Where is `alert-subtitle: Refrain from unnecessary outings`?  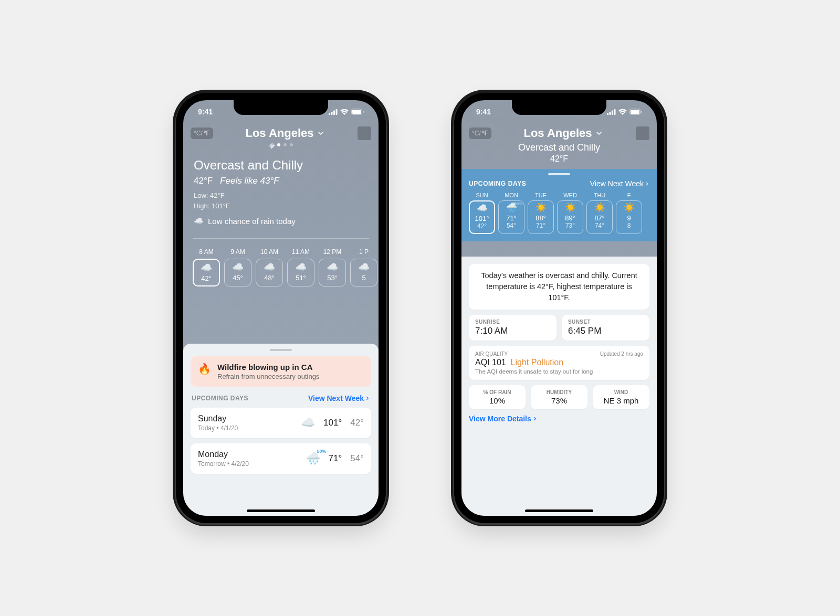
alert-subtitle: Refrain from unnecessary outings is located at coordinates (268, 377).